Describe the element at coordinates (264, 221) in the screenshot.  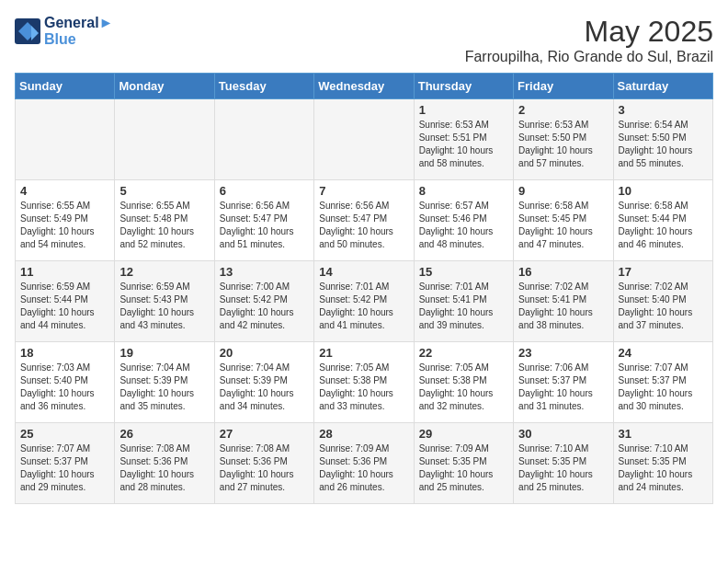
I see `calendar-day-6: 6Sunrise: 6:56 AM Sunset: 5:47 PM Daylig…` at that location.